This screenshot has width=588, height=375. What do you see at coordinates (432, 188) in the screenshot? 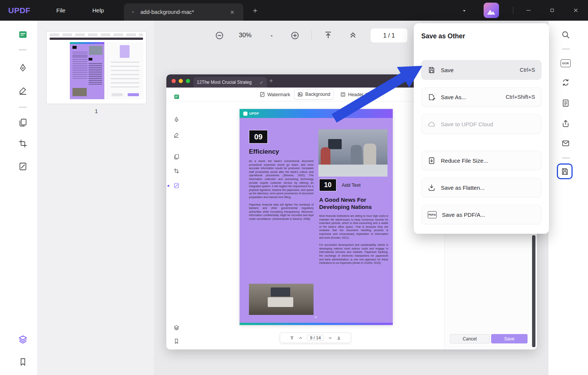
I see `flatten-icon` at bounding box center [432, 188].